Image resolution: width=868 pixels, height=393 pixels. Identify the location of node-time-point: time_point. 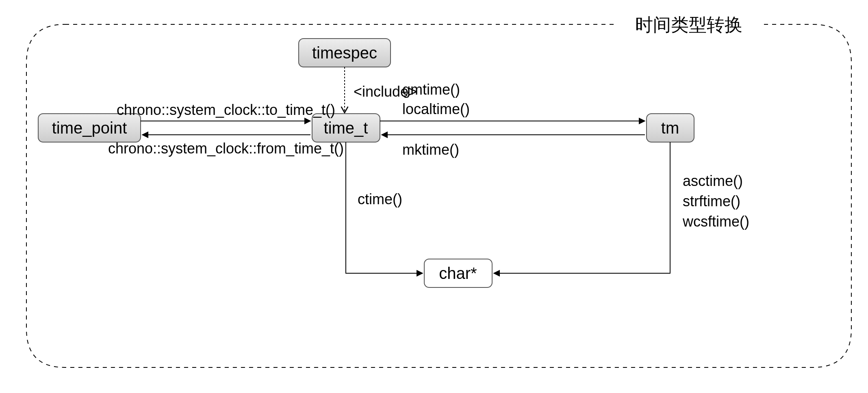
(89, 128).